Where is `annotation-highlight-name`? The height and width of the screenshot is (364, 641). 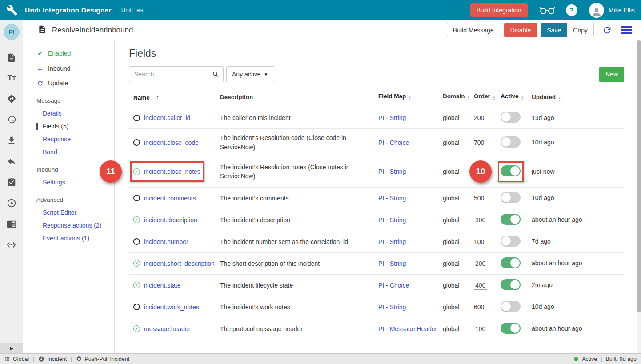
annotation-highlight-name is located at coordinates (167, 172).